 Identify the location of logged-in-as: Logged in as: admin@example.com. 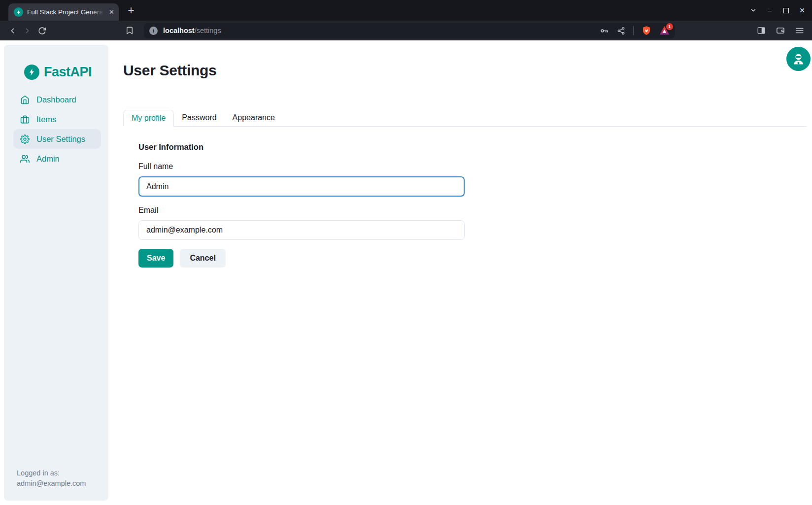
(51, 478).